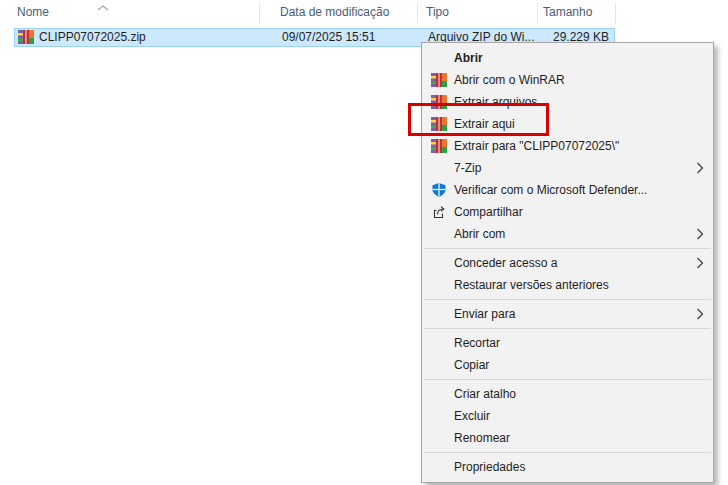  Describe the element at coordinates (484, 314) in the screenshot. I see `menu-item-label: Enviar para` at that location.